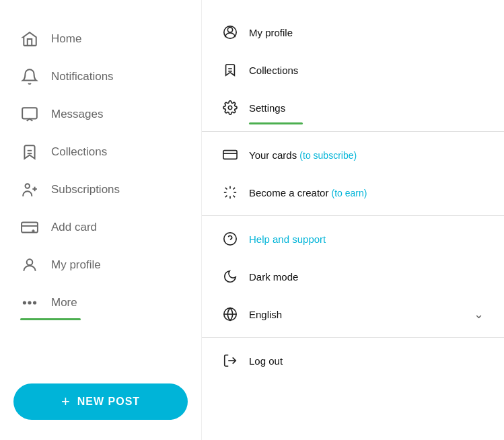  Describe the element at coordinates (101, 402) in the screenshot. I see `new-post-button: + NEW POST` at that location.